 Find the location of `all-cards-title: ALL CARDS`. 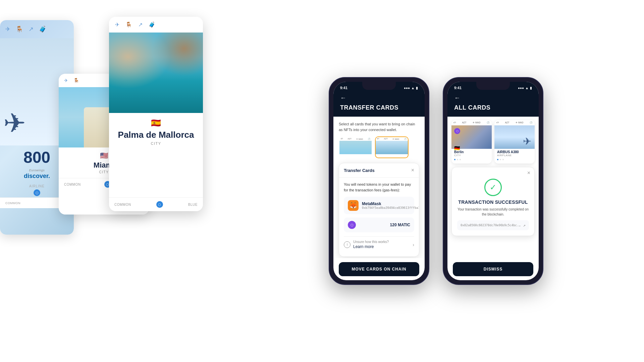

all-cards-title: ALL CARDS is located at coordinates (493, 108).